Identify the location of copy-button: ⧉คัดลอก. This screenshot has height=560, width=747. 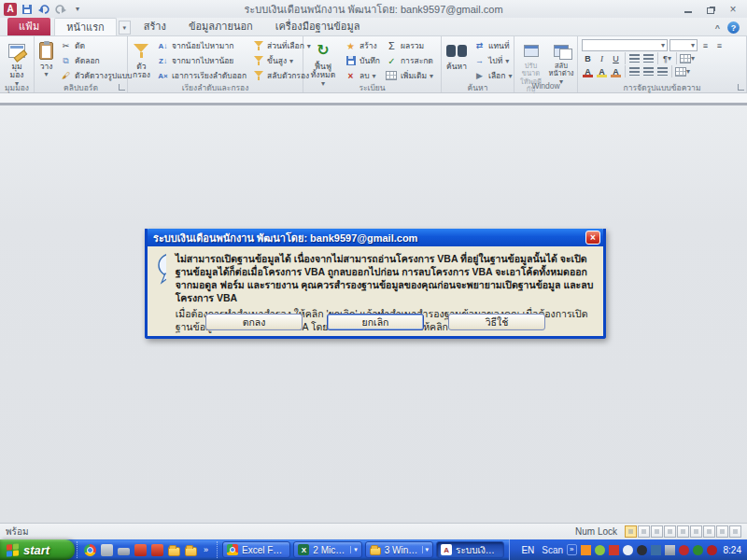
(95, 61).